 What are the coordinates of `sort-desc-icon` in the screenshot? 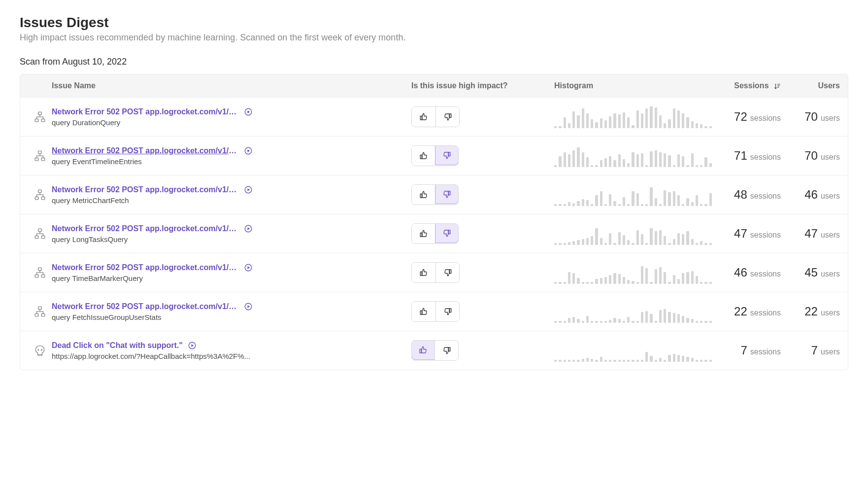 It's located at (777, 86).